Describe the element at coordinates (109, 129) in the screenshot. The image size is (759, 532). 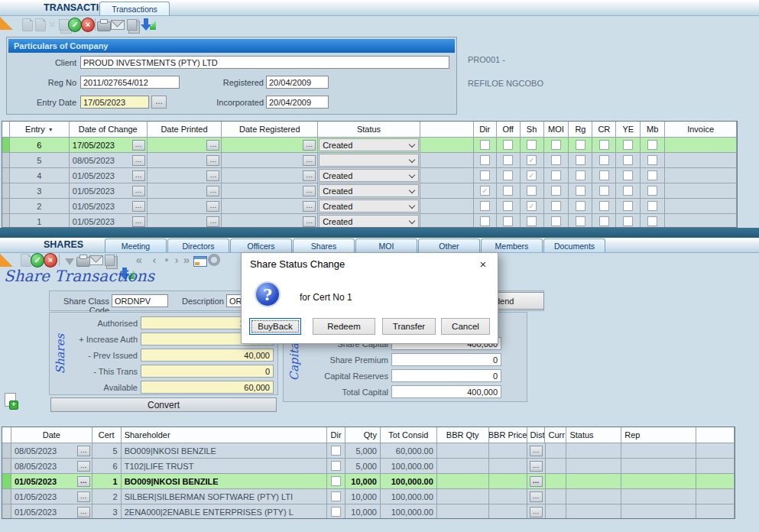
I see `column-header-date-of-change: Date of Change` at that location.